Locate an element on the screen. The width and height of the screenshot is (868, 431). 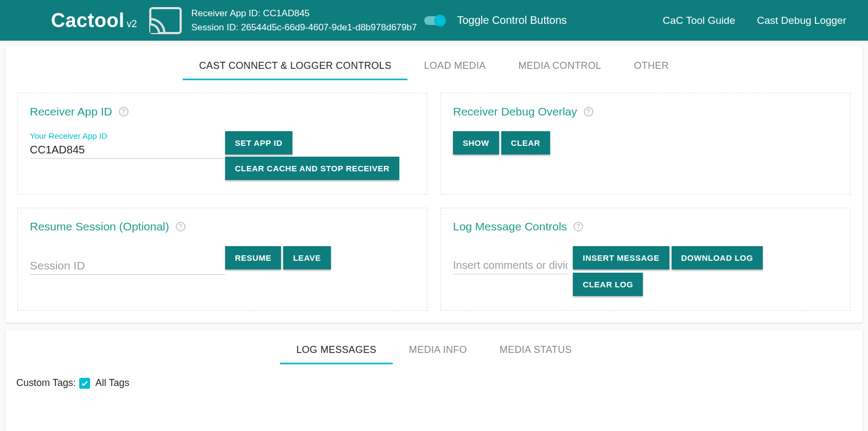
tab-log-messages: LOG MESSAGES is located at coordinates (336, 348).